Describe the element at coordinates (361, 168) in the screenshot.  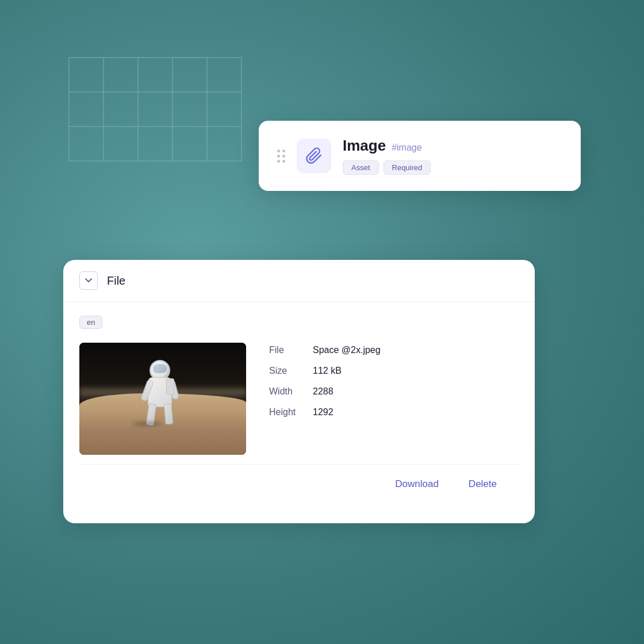
I see `tag-asset: Asset` at that location.